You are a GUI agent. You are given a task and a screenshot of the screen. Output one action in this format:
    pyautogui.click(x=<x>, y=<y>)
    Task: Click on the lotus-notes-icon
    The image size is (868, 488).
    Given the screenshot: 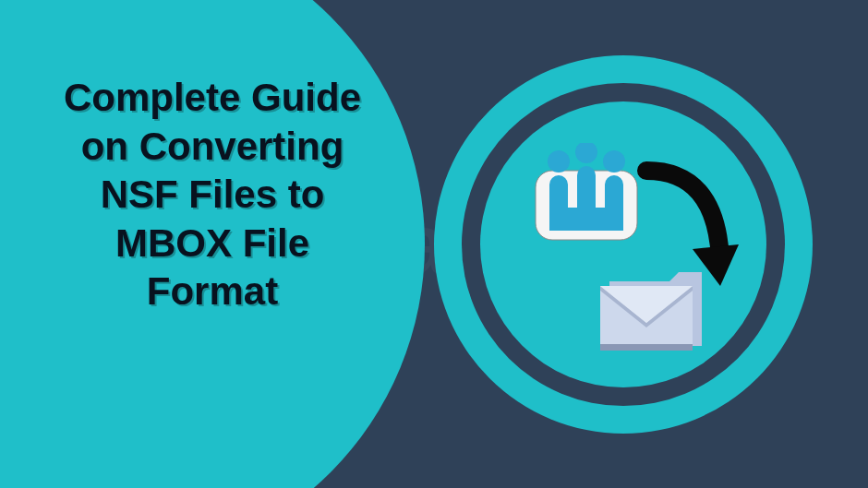 What is the action you would take?
    pyautogui.click(x=586, y=194)
    